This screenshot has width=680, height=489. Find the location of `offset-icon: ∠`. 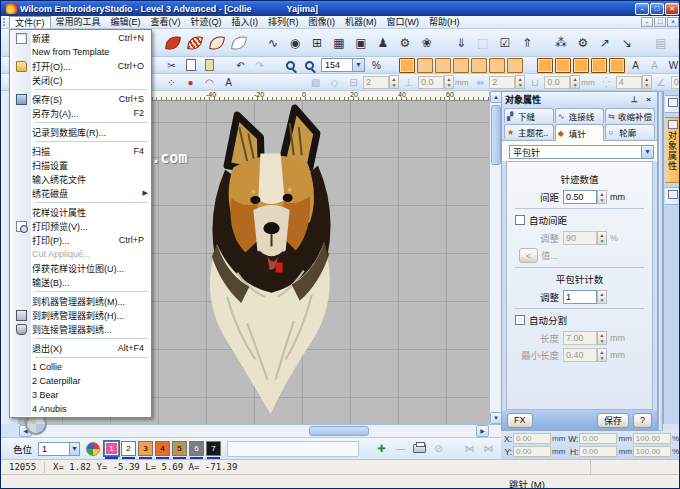

offset-icon: ∠ is located at coordinates (662, 82).